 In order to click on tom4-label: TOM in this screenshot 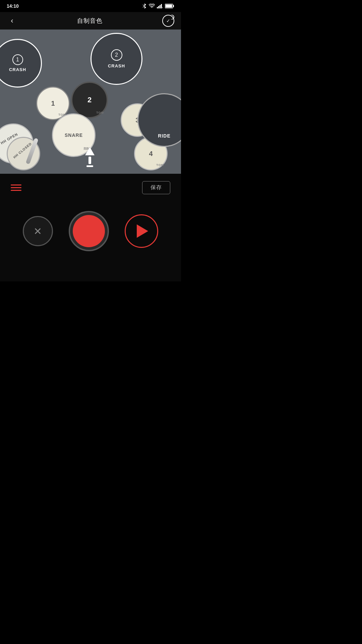, I will do `click(160, 165)`.